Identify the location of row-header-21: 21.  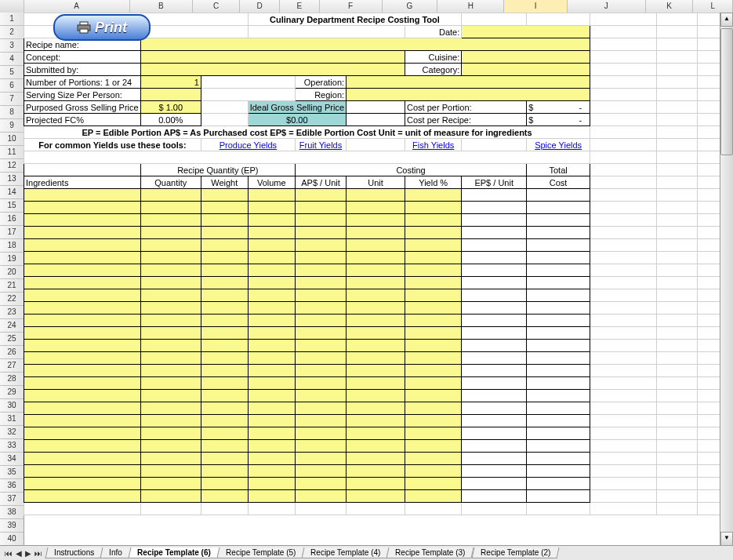
(12, 285).